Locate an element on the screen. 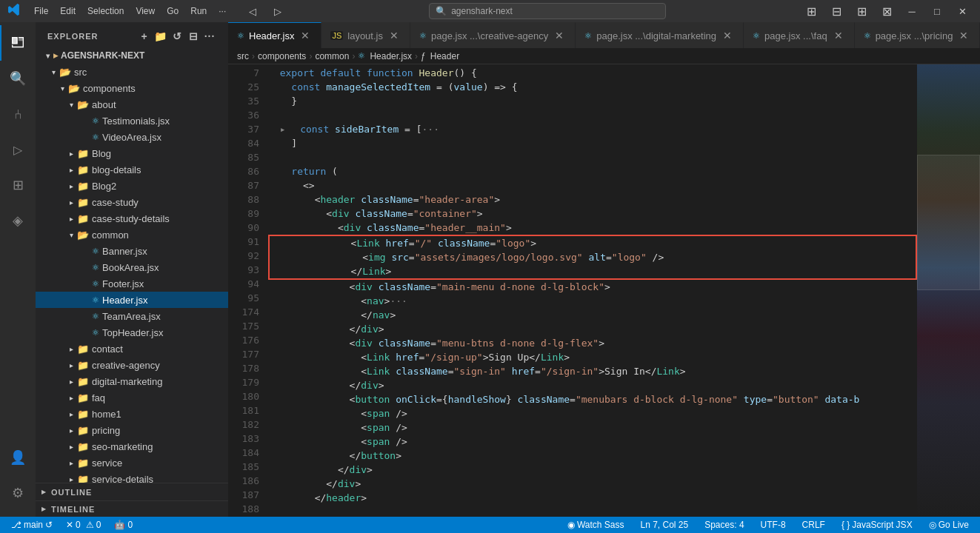 The image size is (980, 533). tree-digital-marketing: ▸ 📁 digital-marketing is located at coordinates (132, 381).